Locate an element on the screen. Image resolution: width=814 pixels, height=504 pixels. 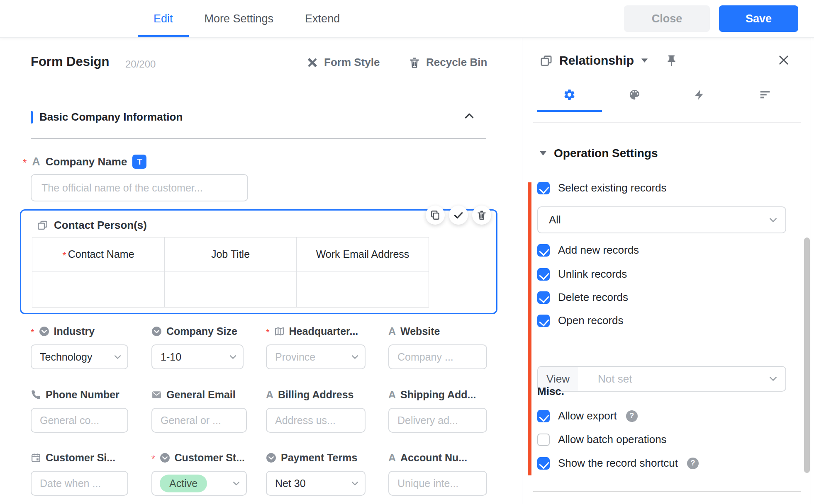
field-switcher-caret-down-icon is located at coordinates (645, 61).